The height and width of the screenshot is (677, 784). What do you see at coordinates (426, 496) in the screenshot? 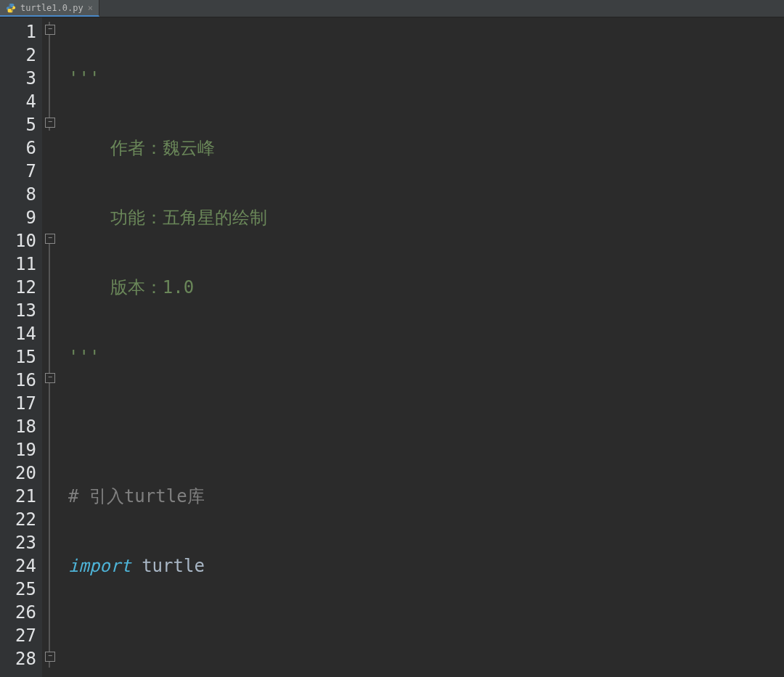
I see `code-line: # 引入turtle库` at bounding box center [426, 496].